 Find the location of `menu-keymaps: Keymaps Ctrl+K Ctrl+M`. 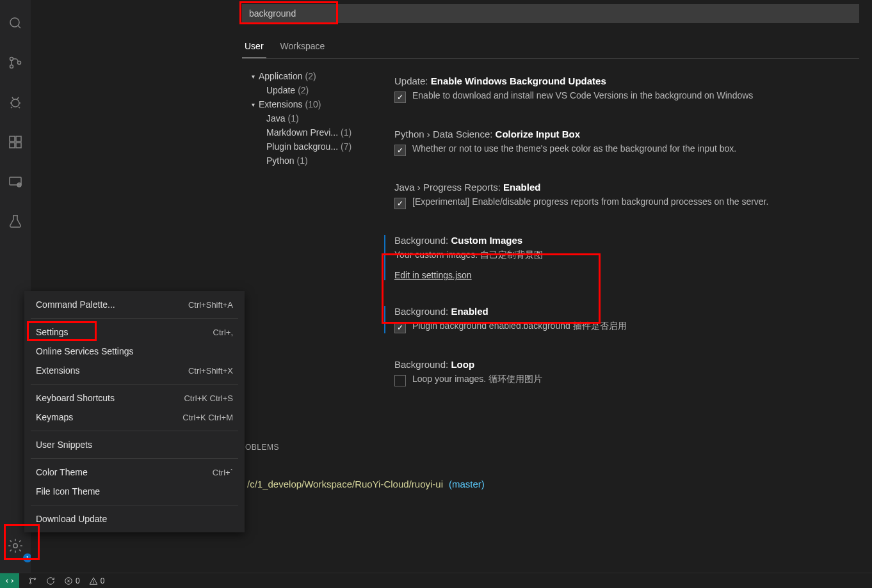

menu-keymaps: Keymaps Ctrl+K Ctrl+M is located at coordinates (134, 417).